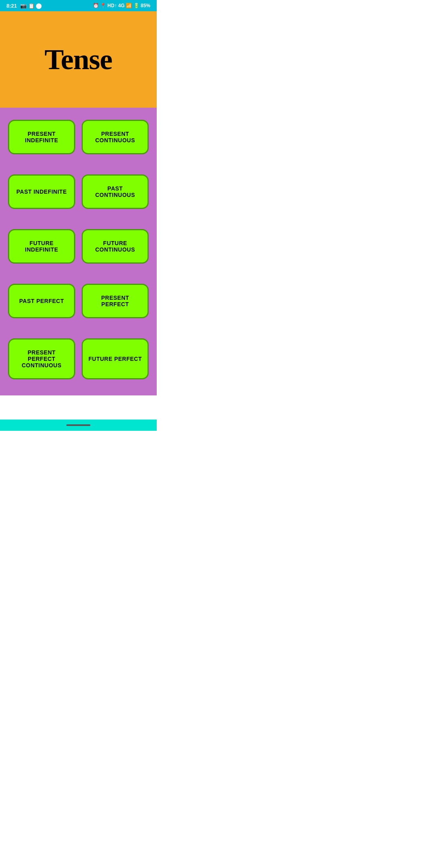  I want to click on tense-buttons-section: PRESENT INDEFINITE PRESENT CONTINUOUS PA…, so click(78, 252).